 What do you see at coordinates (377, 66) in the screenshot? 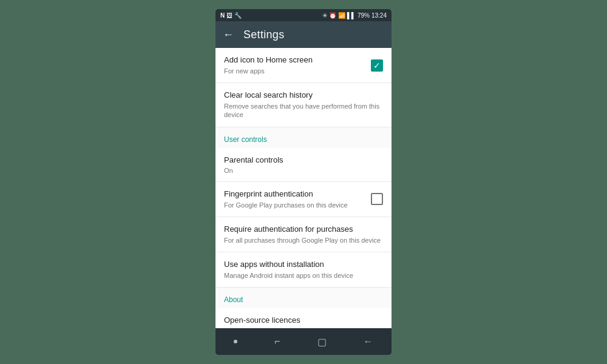
I see `setting-control-add-icon: ✓` at bounding box center [377, 66].